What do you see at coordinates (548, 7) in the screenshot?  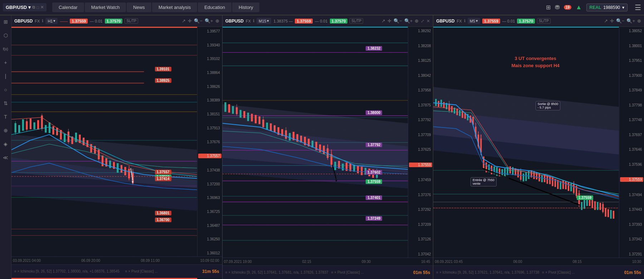 I see `monitor-icon: ⊞` at bounding box center [548, 7].